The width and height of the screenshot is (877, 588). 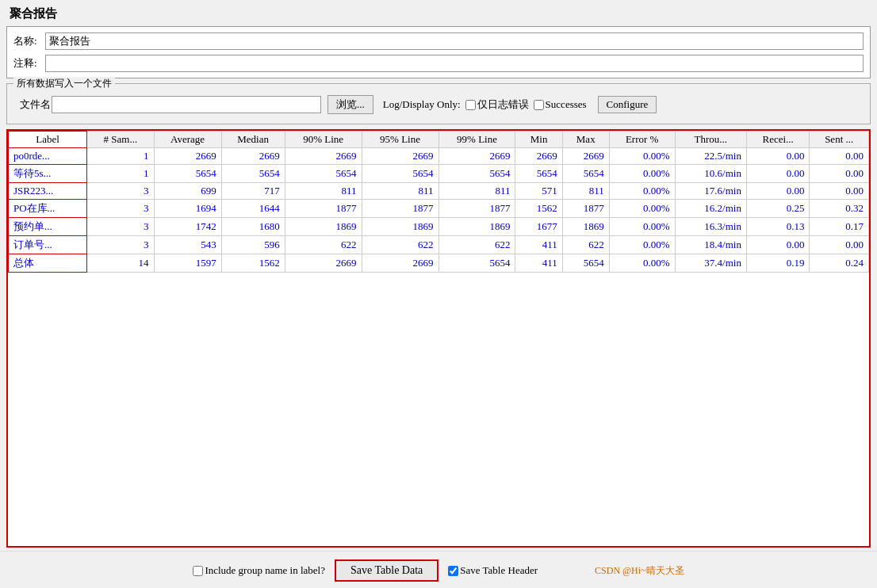 What do you see at coordinates (439, 174) in the screenshot?
I see `table-row: 等待5s...156545654565456545654565456540.00…` at bounding box center [439, 174].